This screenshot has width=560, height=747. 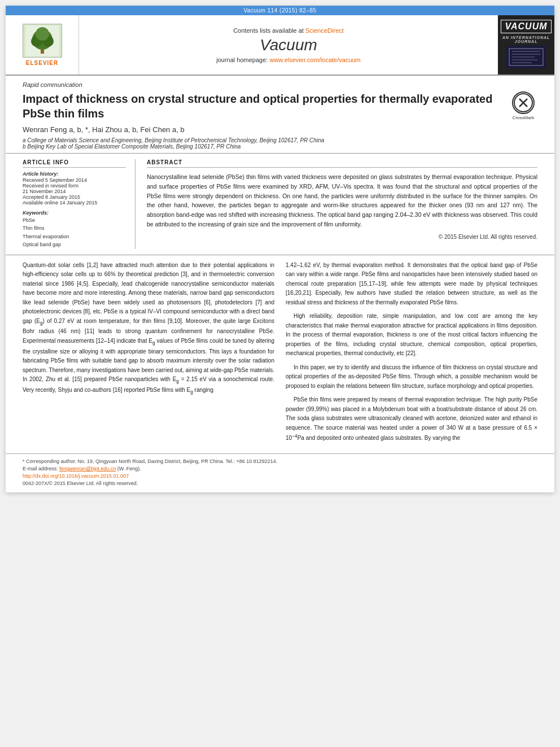 What do you see at coordinates (523, 106) in the screenshot?
I see `crossmark: CrossMark` at bounding box center [523, 106].